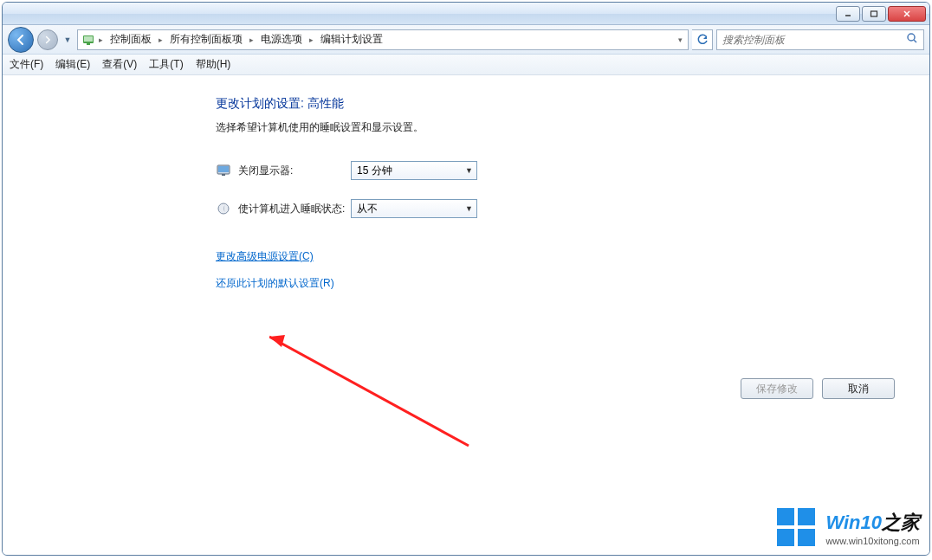 The width and height of the screenshot is (932, 560). What do you see at coordinates (573, 128) in the screenshot?
I see `page-subtitle: 选择希望计算机使用的睡眠设置和显示设置。` at bounding box center [573, 128].